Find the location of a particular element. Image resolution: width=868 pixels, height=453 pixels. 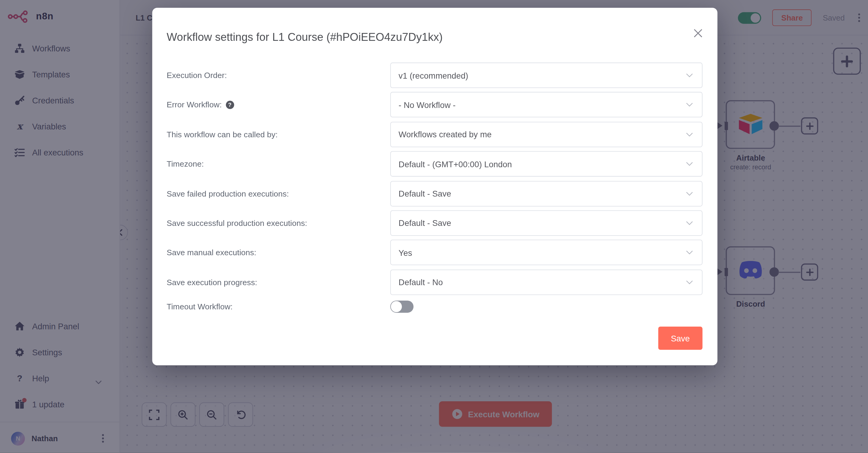

setting-label: Timeout Workflow: is located at coordinates (278, 307).